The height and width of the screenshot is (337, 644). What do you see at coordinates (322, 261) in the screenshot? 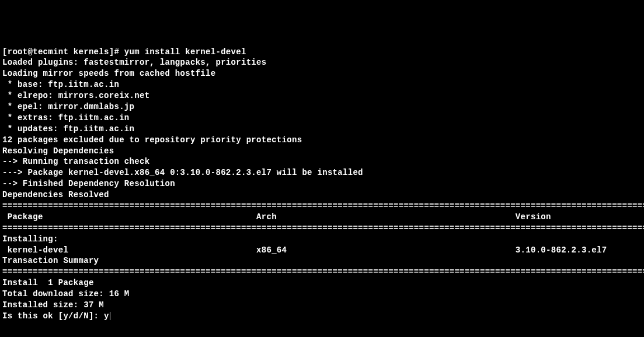
I see `output-line: Transaction Summary` at bounding box center [322, 261].